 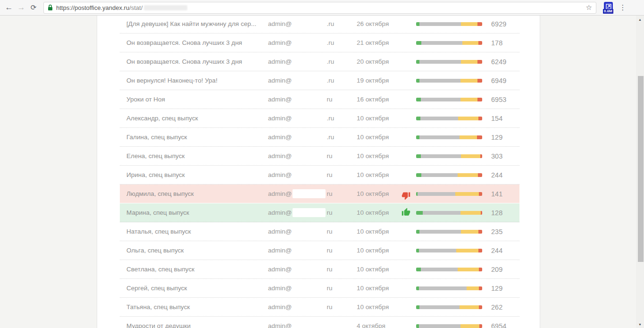 I want to click on forward-button: →, so click(x=21, y=8).